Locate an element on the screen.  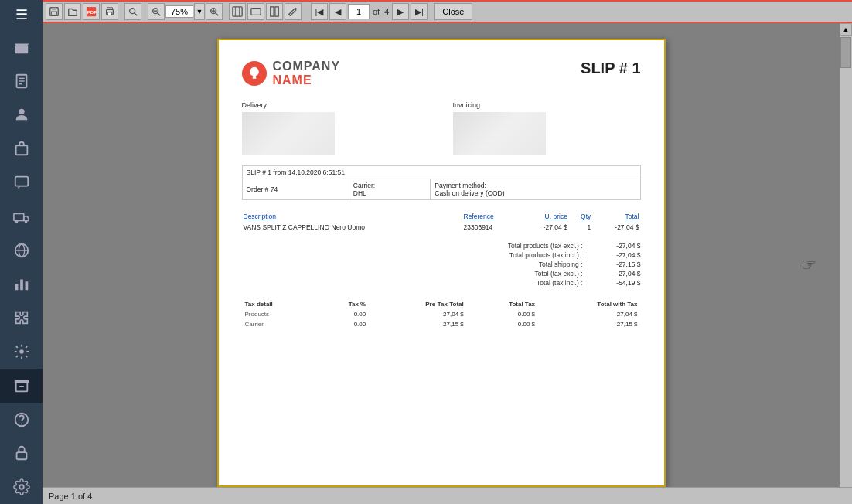
total-value-3: -27,15 $ is located at coordinates (620, 264).